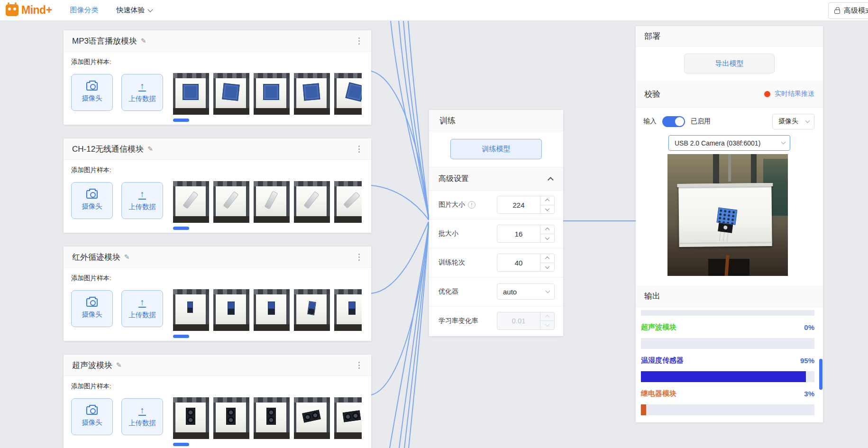  I want to click on stepper-input: 224, so click(526, 205).